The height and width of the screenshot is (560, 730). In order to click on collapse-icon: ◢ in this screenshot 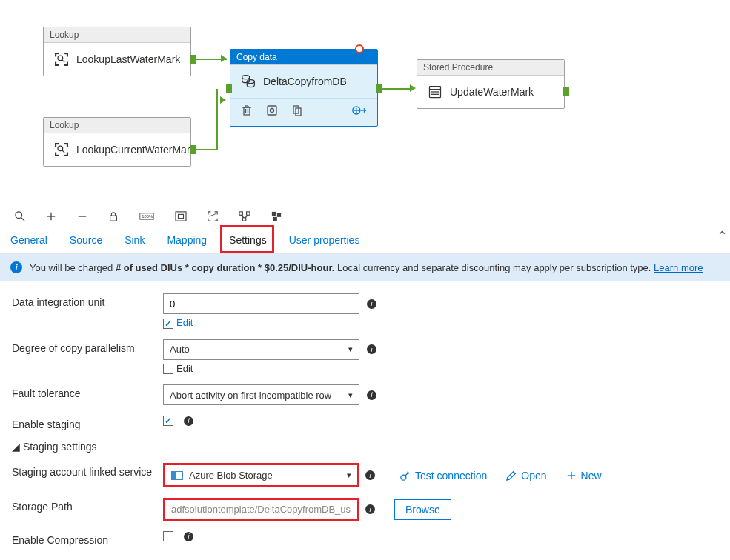, I will do `click(16, 447)`.